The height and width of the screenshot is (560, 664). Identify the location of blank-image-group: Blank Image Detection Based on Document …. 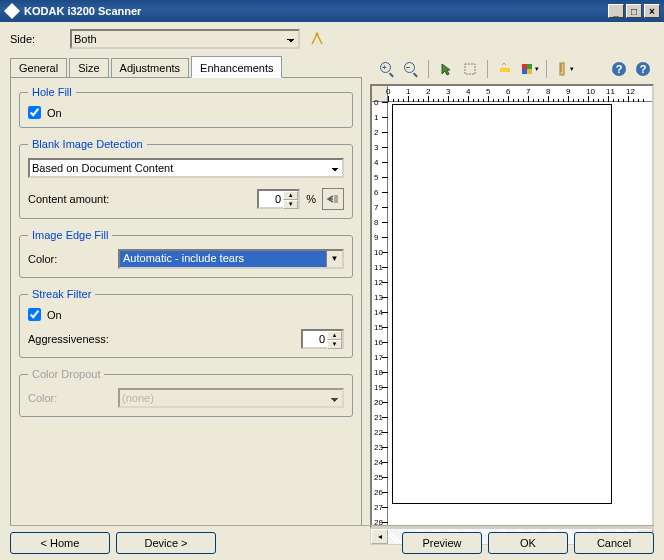
(186, 178).